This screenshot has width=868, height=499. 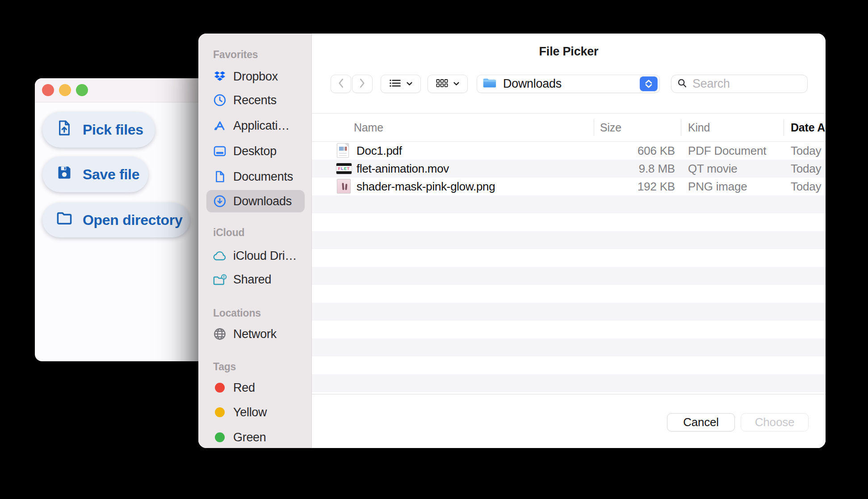 I want to click on app-store-icon, so click(x=220, y=126).